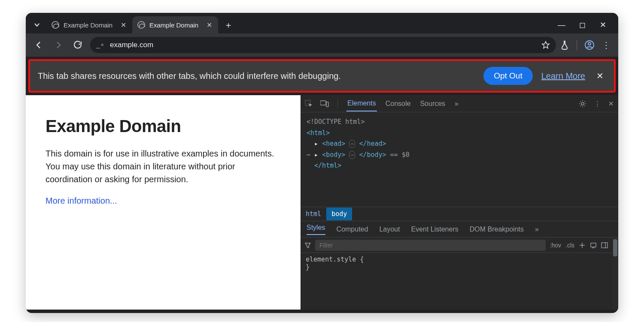 The width and height of the screenshot is (644, 322). I want to click on back-button, so click(39, 45).